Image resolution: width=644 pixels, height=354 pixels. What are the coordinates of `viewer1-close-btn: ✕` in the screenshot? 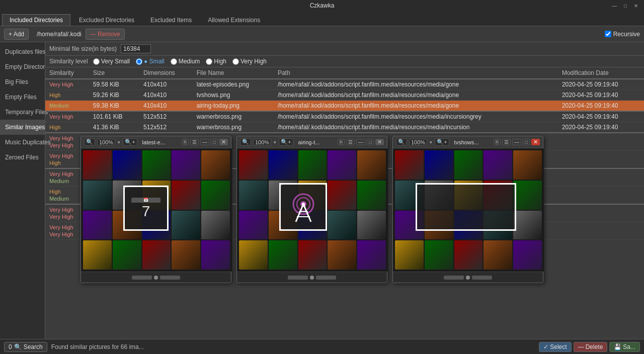 It's located at (223, 142).